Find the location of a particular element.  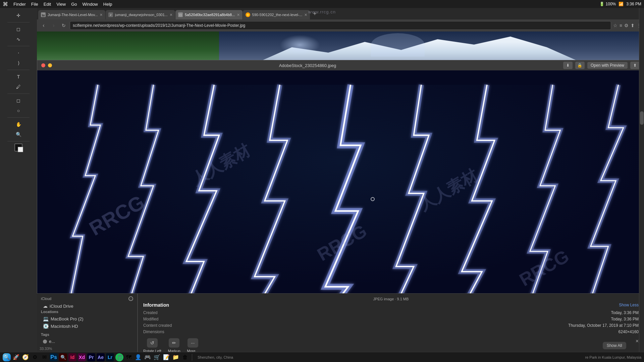

finder-item-macbook: 💻 MacBook Pro (2) is located at coordinates (87, 319).